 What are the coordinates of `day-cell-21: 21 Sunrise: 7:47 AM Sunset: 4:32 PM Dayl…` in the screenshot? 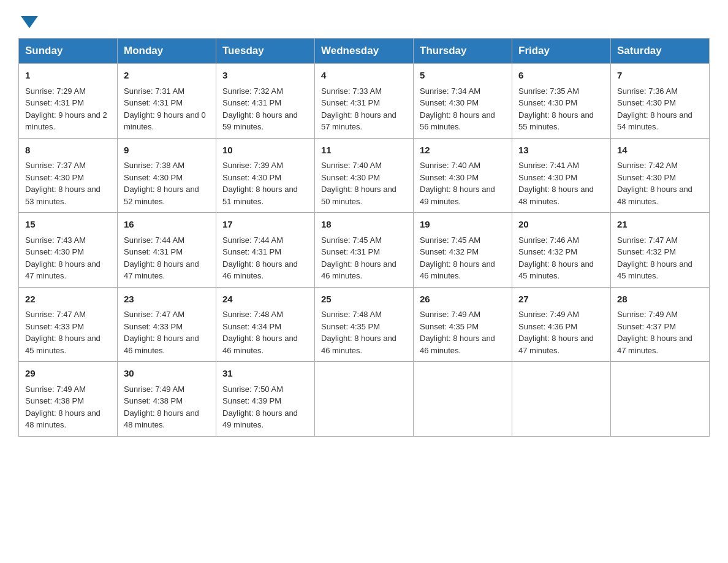 It's located at (661, 250).